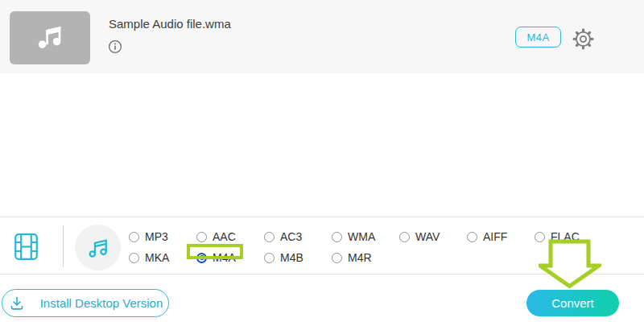 Image resolution: width=644 pixels, height=322 pixels. Describe the element at coordinates (230, 247) in the screenshot. I see `format-column: AACM4A` at that location.